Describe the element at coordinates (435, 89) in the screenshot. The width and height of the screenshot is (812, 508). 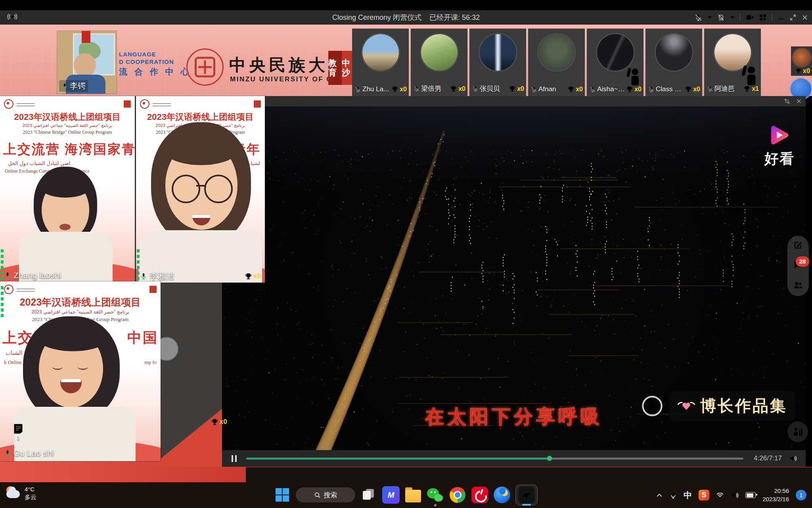
I see `participant-name: 梁倍男` at that location.